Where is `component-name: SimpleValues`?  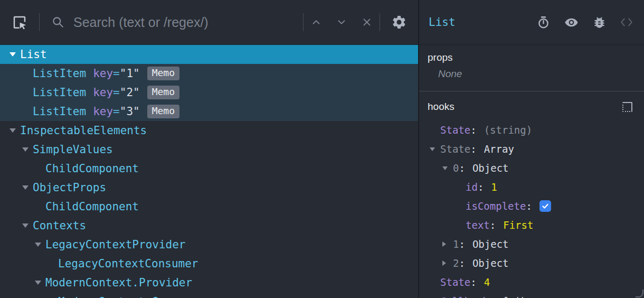
component-name: SimpleValues is located at coordinates (73, 150).